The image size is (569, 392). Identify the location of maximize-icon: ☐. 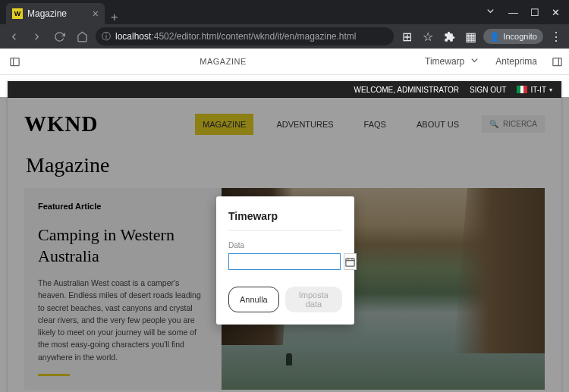
(535, 12).